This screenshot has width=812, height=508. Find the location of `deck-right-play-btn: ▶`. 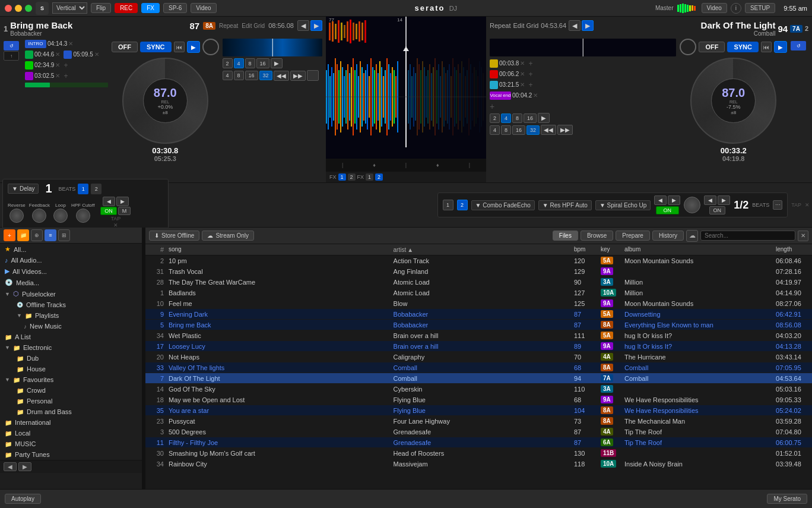

deck-right-play-btn: ▶ is located at coordinates (588, 26).